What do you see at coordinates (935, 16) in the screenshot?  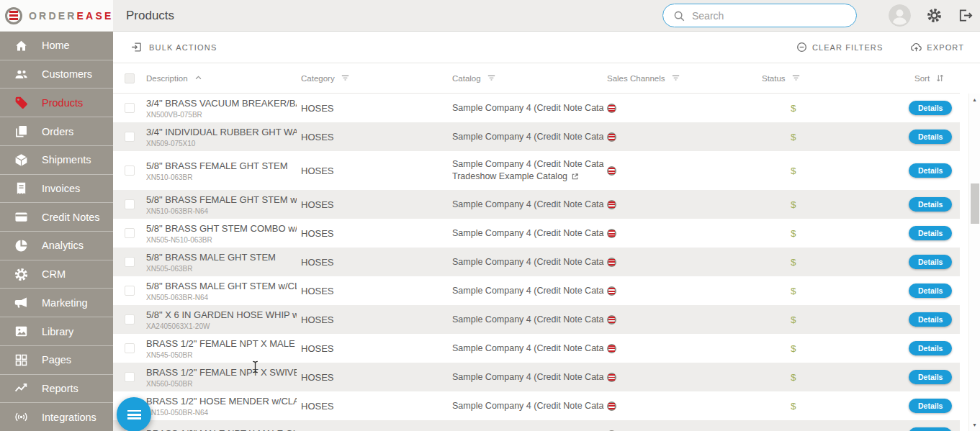 I see `settings-gear-icon` at bounding box center [935, 16].